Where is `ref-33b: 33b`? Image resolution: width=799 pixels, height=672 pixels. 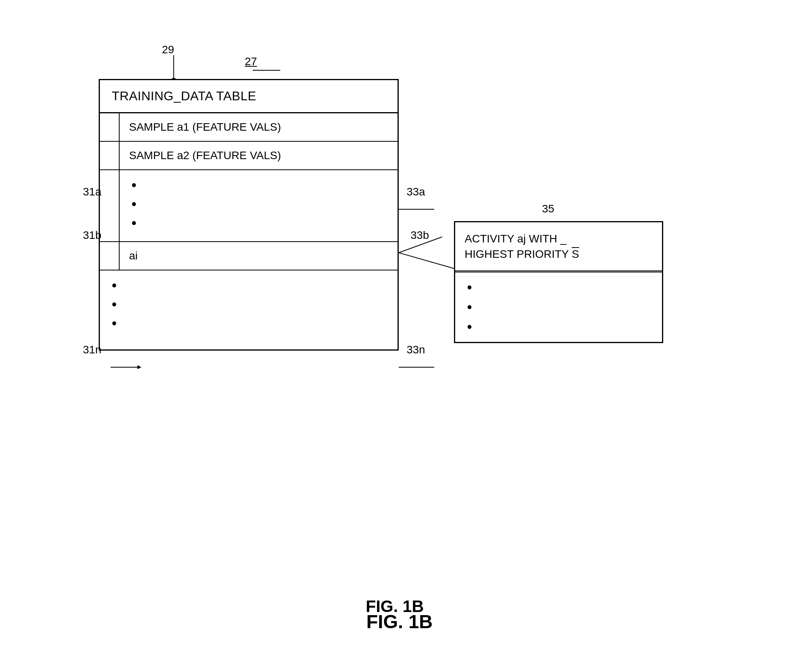 ref-33b: 33b is located at coordinates (420, 235).